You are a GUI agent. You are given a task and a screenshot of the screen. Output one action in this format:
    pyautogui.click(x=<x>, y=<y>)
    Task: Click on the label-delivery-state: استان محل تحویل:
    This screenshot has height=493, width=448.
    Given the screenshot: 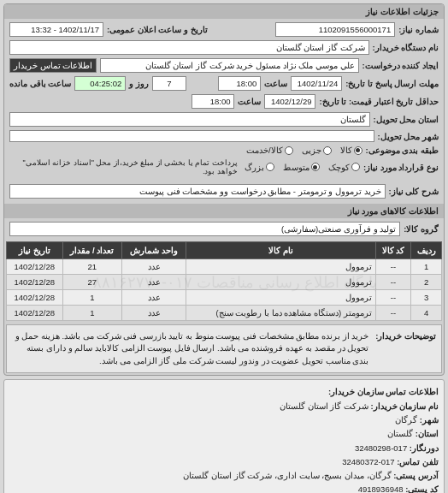 What is the action you would take?
    pyautogui.click(x=406, y=120)
    